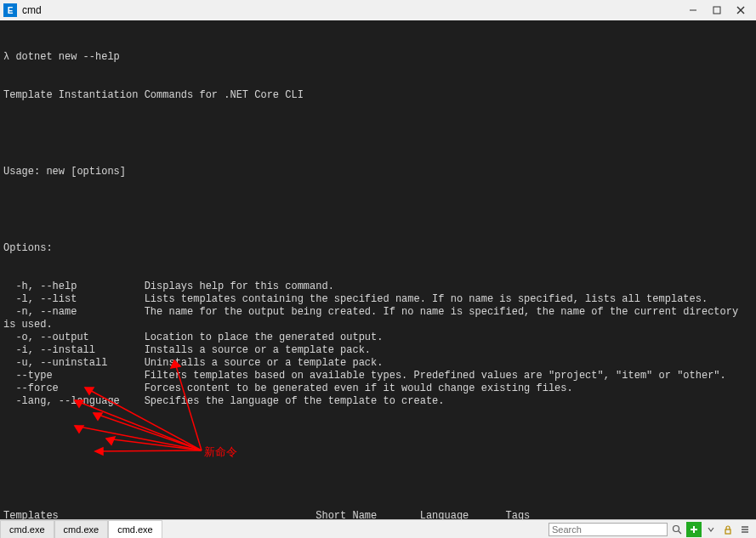 The width and height of the screenshot is (756, 538). Describe the element at coordinates (378, 10) in the screenshot. I see `window-titlebar: E cmd` at that location.